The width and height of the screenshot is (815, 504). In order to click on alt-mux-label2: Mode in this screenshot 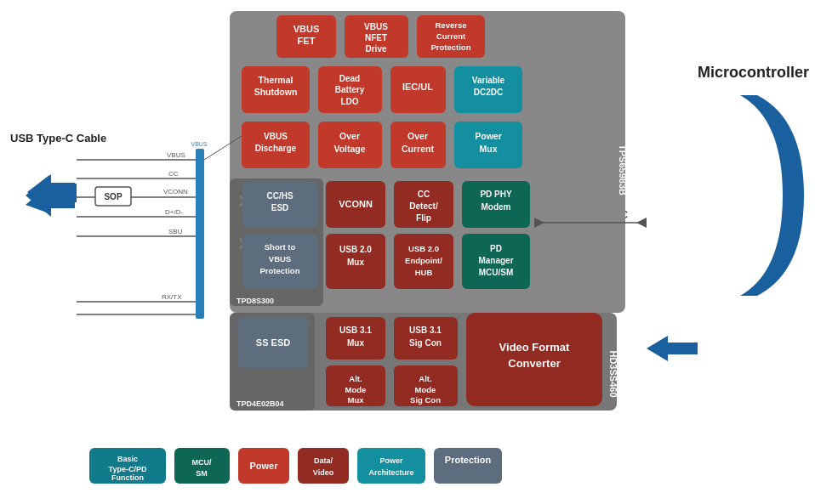, I will do `click(356, 389)`.